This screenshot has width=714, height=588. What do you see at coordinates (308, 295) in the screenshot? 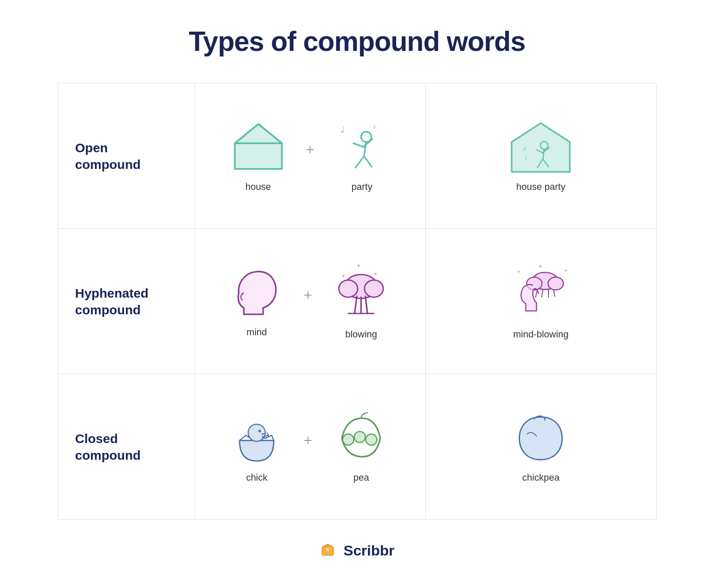
I see `plus-sign-2: +` at bounding box center [308, 295].